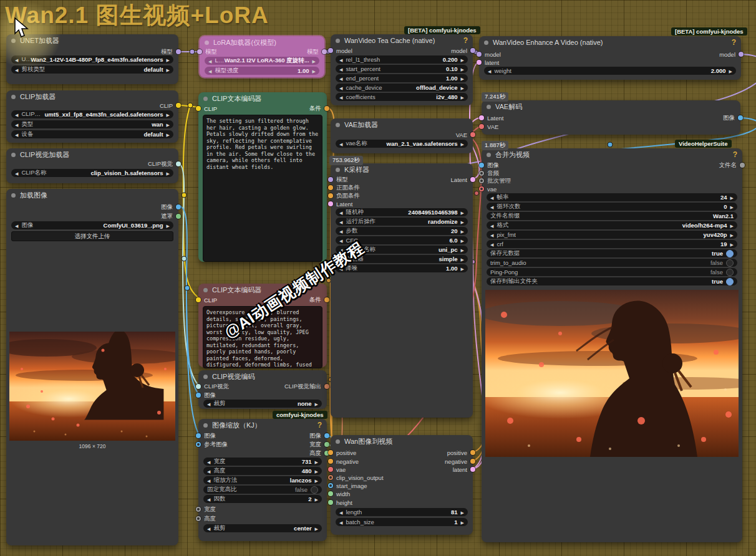  I want to click on node-load-image: 加载图像 图像 遮罩 图像ComfyUI_03619_.png 选择文件上传, so click(92, 367).